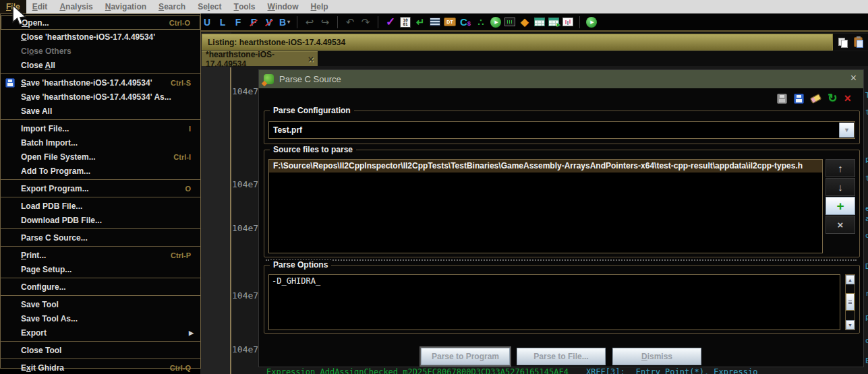  I want to click on move-up-button: ↑, so click(840, 168).